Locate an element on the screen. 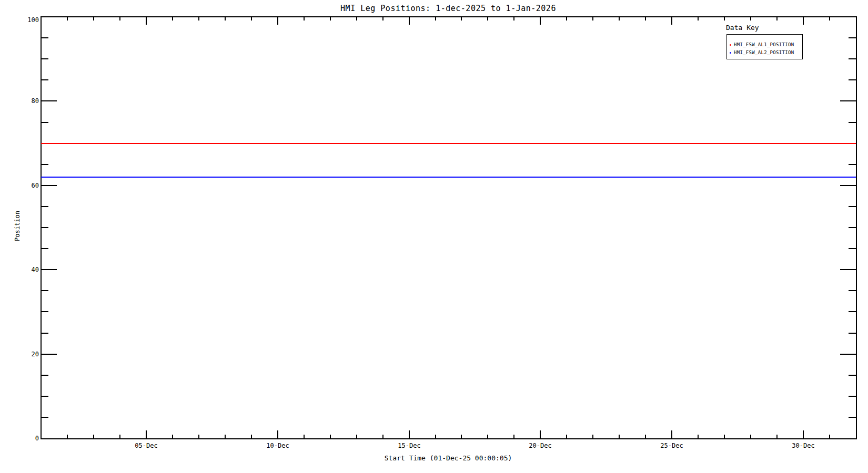 Image resolution: width=868 pixels, height=473 pixels. y-tick-label: 80 is located at coordinates (22, 101).